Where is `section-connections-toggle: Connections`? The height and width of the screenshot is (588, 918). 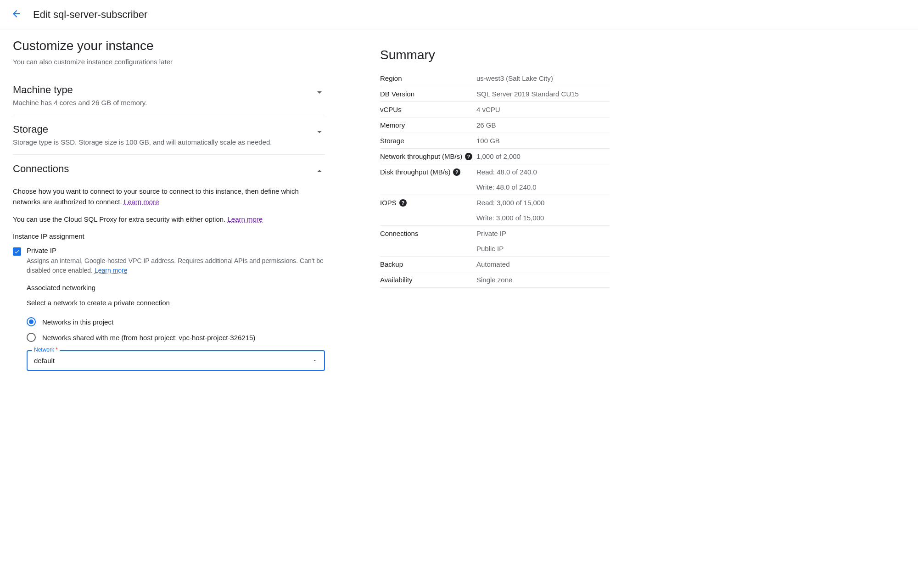
section-connections-toggle: Connections is located at coordinates (169, 171).